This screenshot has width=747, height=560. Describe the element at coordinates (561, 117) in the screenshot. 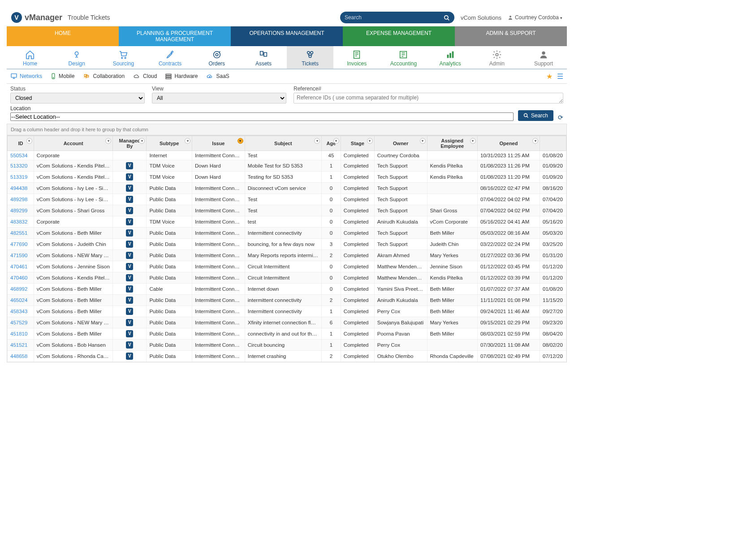

I see `refresh-icon: ⟳` at that location.